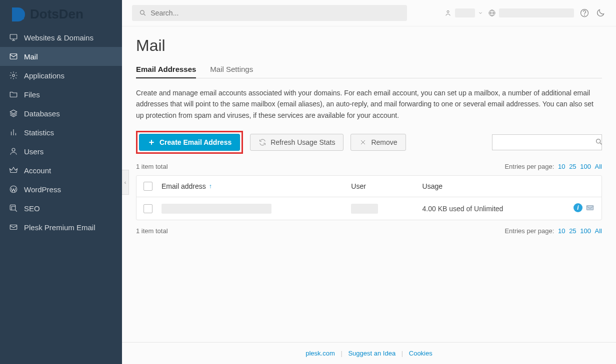  Describe the element at coordinates (61, 132) in the screenshot. I see `nav-statistics: Statistics` at that location.